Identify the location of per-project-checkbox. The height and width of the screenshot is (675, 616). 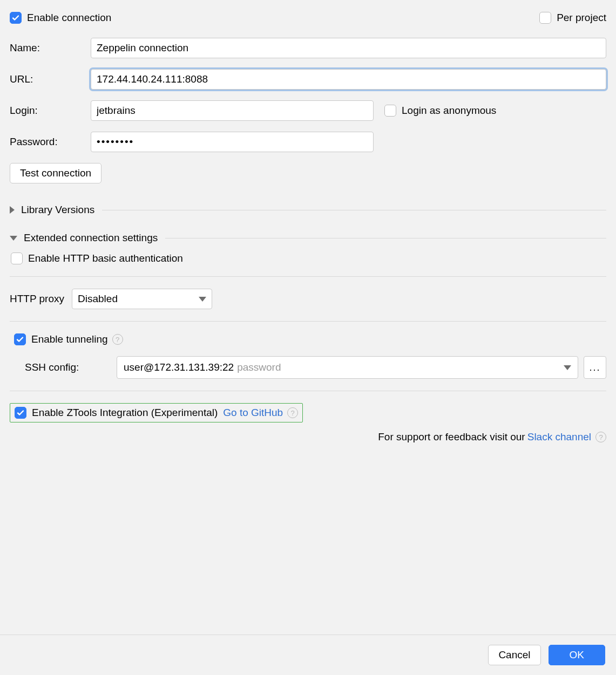
(545, 18).